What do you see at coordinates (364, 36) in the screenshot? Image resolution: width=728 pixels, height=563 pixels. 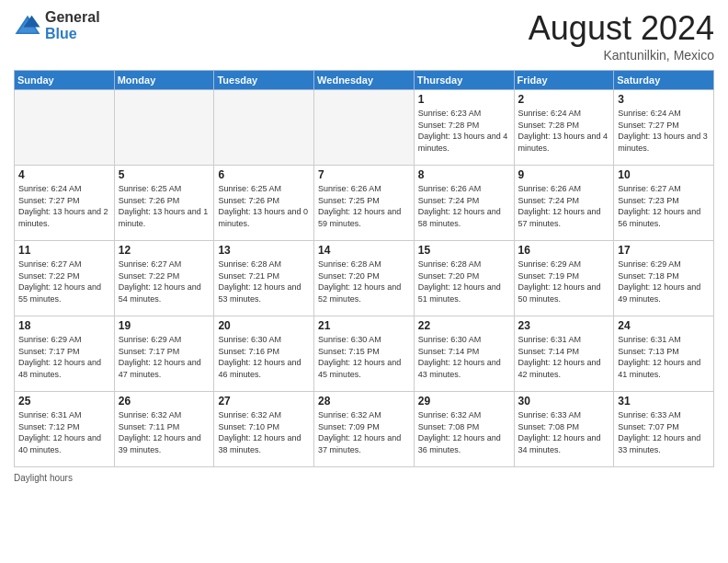 I see `header: General Blue August 2024 Kantunilkin, Me…` at bounding box center [364, 36].